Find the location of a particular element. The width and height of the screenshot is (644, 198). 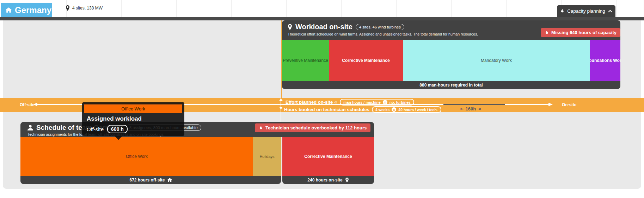

band-divider-extension is located at coordinates (281, 117).